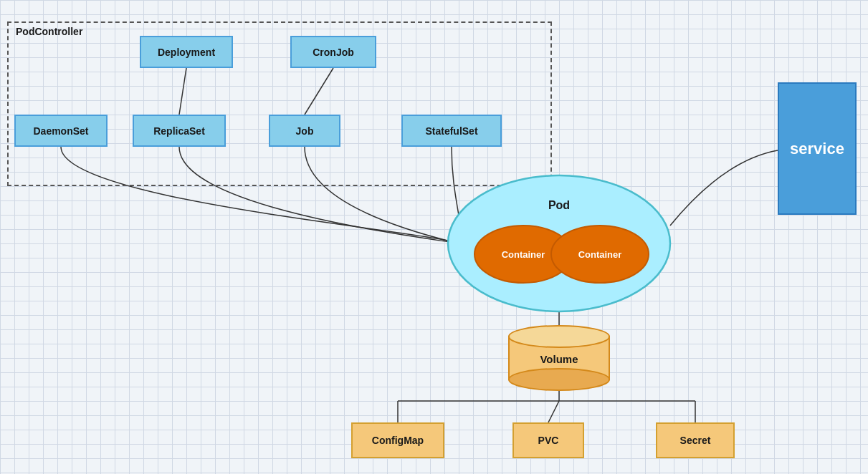 The image size is (868, 474). Describe the element at coordinates (817, 149) in the screenshot. I see `service-box: service` at that location.